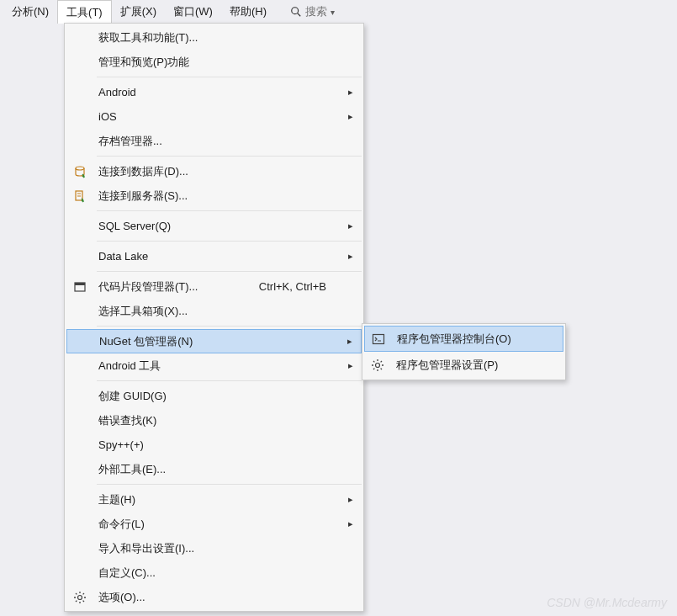 This screenshot has height=616, width=677. What do you see at coordinates (214, 500) in the screenshot?
I see `menu-item-theme: 主题(H)▸` at bounding box center [214, 500].